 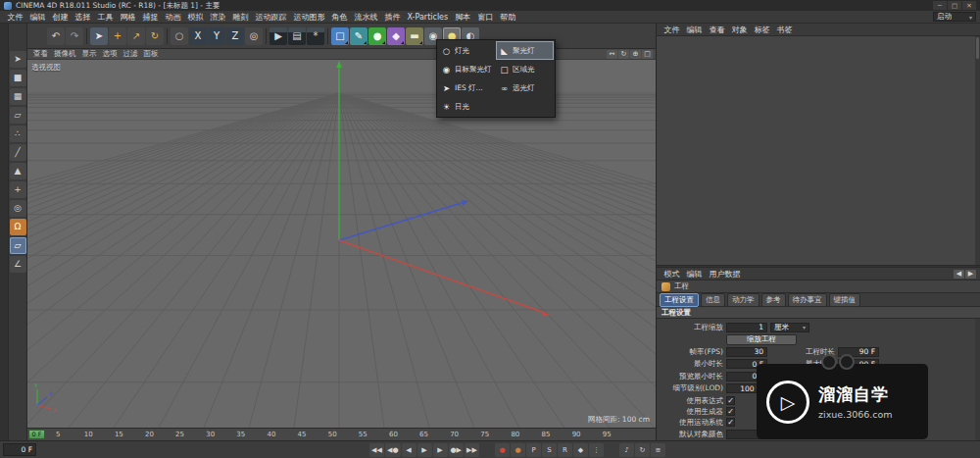 I want to click on light-menu-item-area-light: □区域光, so click(x=525, y=69).